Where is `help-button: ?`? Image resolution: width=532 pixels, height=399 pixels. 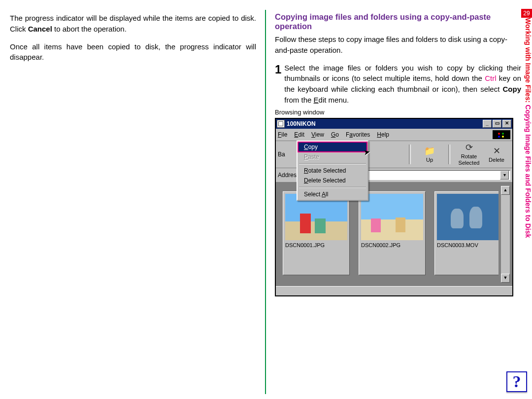 help-button: ? is located at coordinates (517, 382).